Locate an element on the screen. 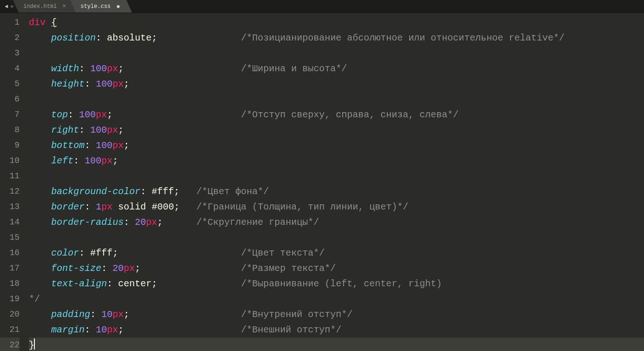 The width and height of the screenshot is (644, 351). line-number: 22 is located at coordinates (10, 344).